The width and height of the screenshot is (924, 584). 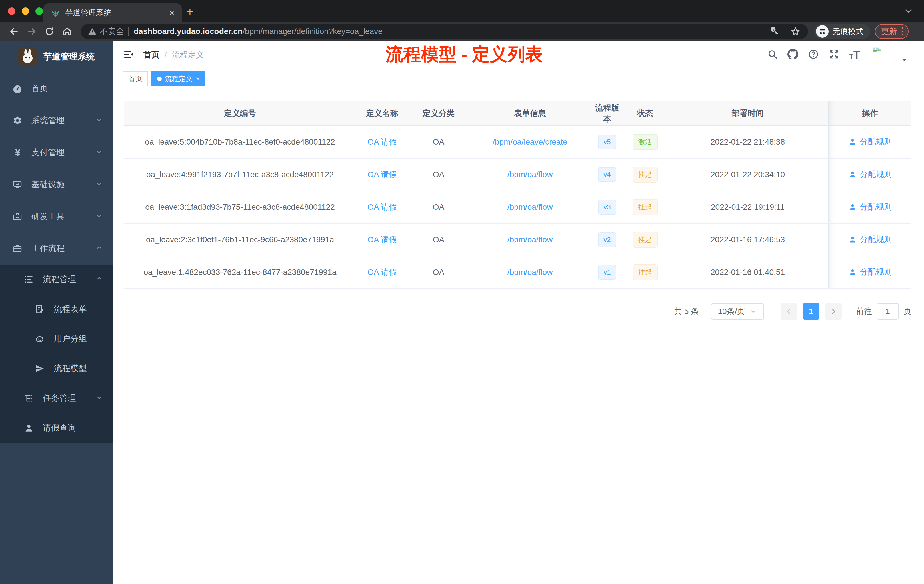 What do you see at coordinates (773, 55) in the screenshot?
I see `search-icon` at bounding box center [773, 55].